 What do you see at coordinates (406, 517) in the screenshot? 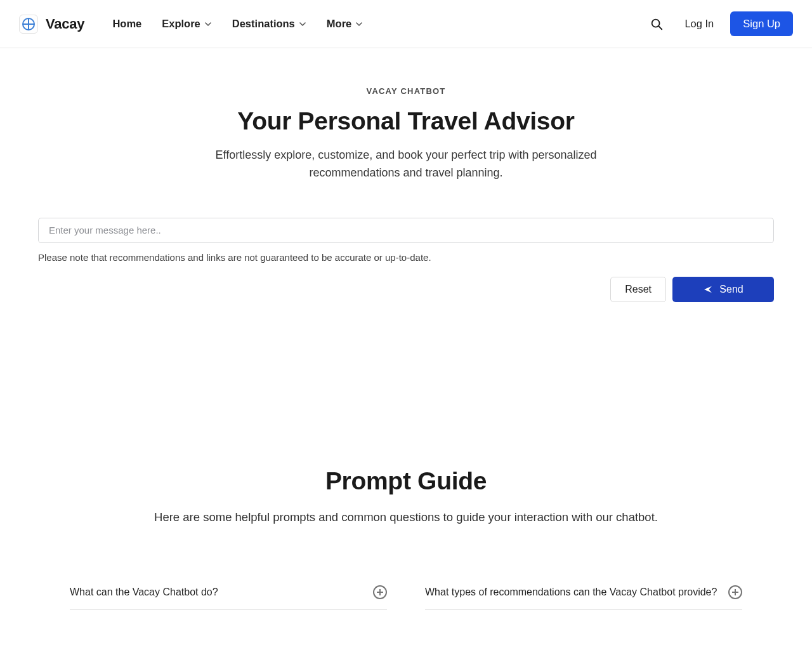
I see `guide-subtitle: Here are some helpful prompts and common…` at bounding box center [406, 517].